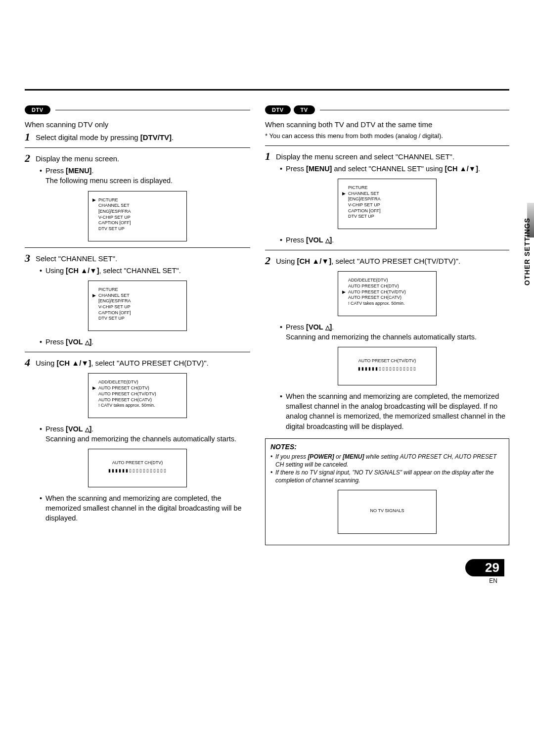  Describe the element at coordinates (122, 362) in the screenshot. I see `step-text: Using [CH ▲/▼], select "AUTO PRESET CH(D…` at that location.